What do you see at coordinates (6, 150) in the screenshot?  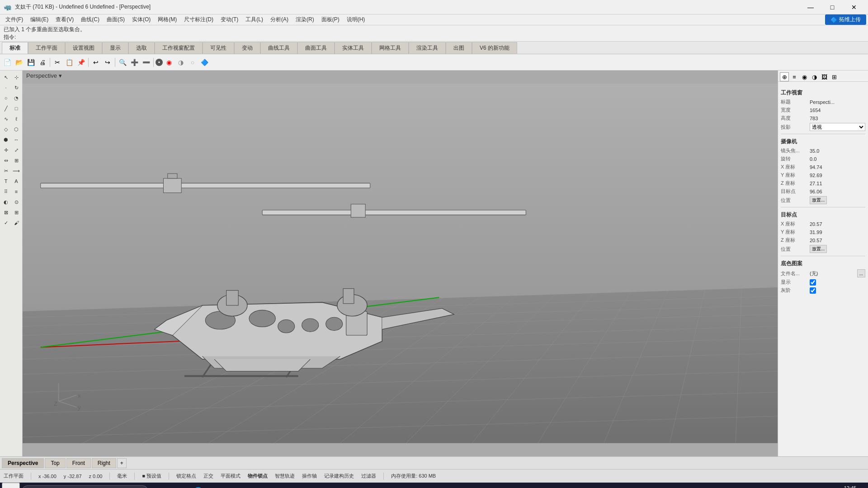 I see `move-tool: ✛` at bounding box center [6, 150].